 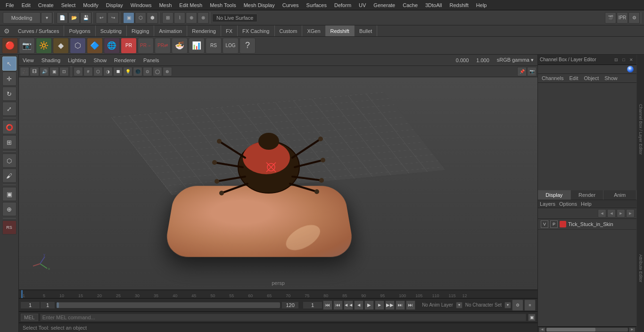 What do you see at coordinates (168, 18) in the screenshot?
I see `snap-grid-btn: ⊞` at bounding box center [168, 18].